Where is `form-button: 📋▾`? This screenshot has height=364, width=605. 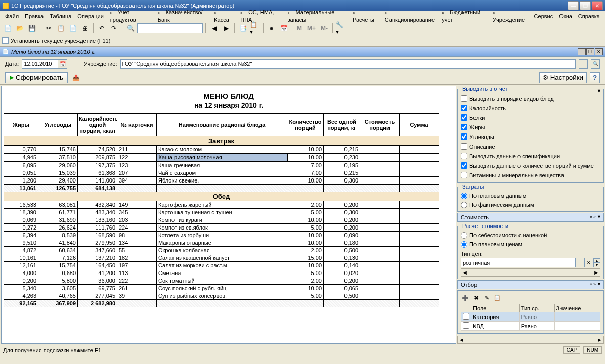 form-button: 📋▾ is located at coordinates (255, 28).